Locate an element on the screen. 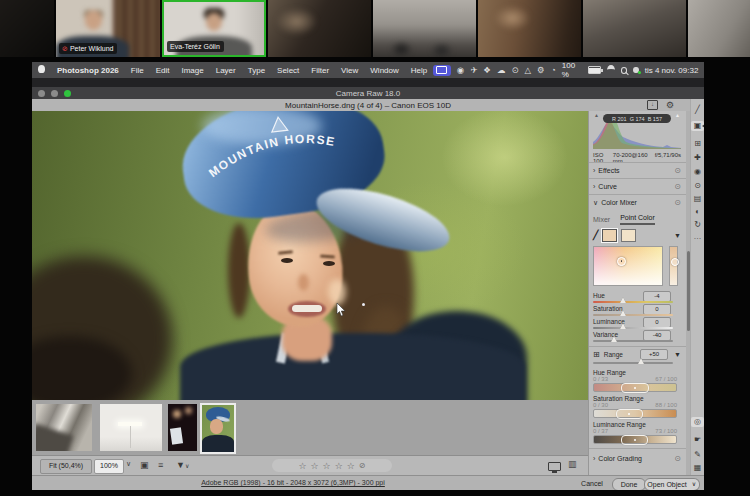  curve-section-header: › Curve ⊙ is located at coordinates (637, 186).